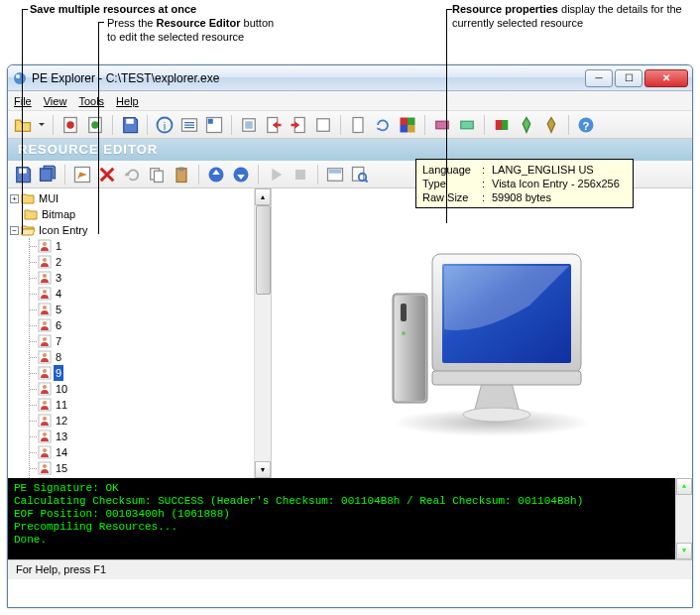 Image resolution: width=700 pixels, height=615 pixels. What do you see at coordinates (408, 125) in the screenshot?
I see `tb-palette` at bounding box center [408, 125].